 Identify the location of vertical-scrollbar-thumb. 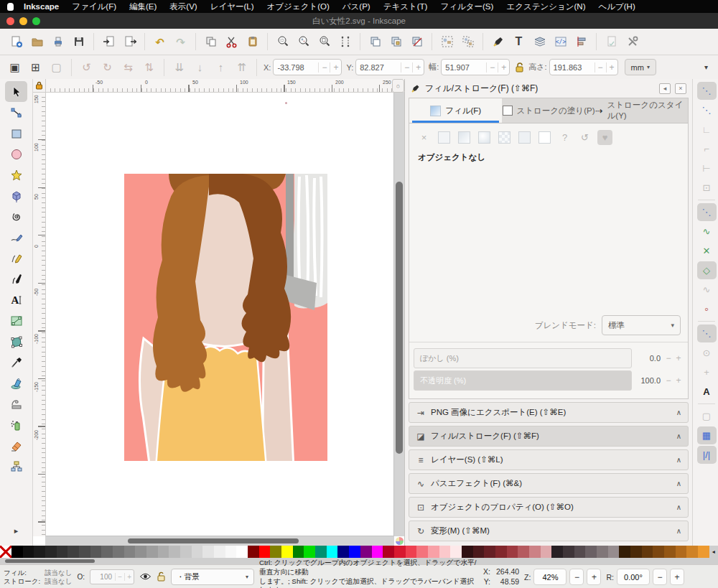
(399, 317).